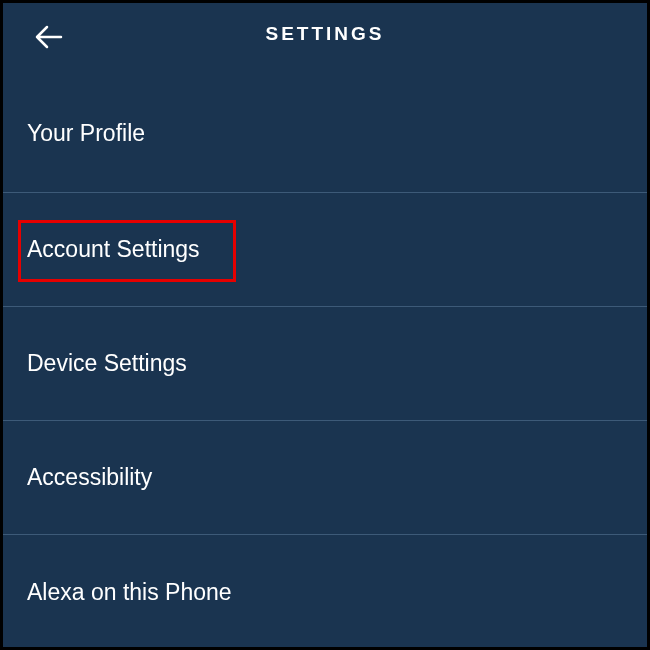 This screenshot has height=650, width=650. Describe the element at coordinates (107, 364) in the screenshot. I see `list-item-label: Device Settings` at that location.